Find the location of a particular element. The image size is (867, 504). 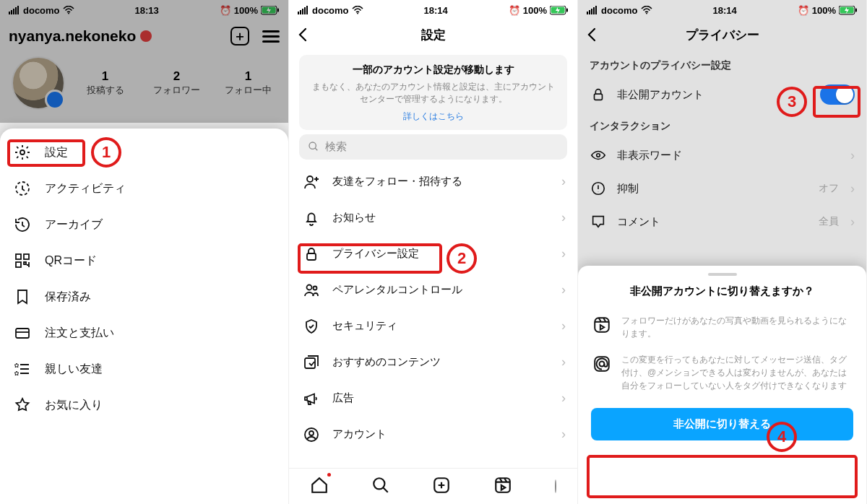

row-hidden-words: 非表示ワード › is located at coordinates (722, 155).